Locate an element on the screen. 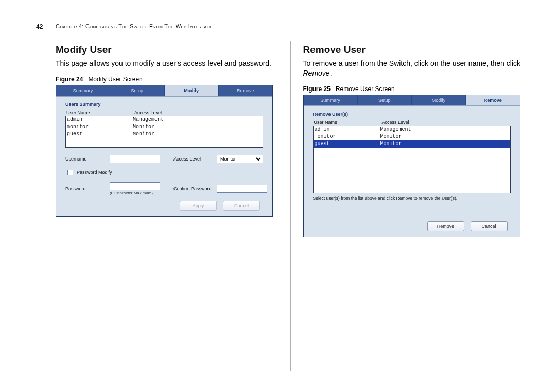  chapter-title: Chapter 4: Configuring The Switch From T… is located at coordinates (134, 26).